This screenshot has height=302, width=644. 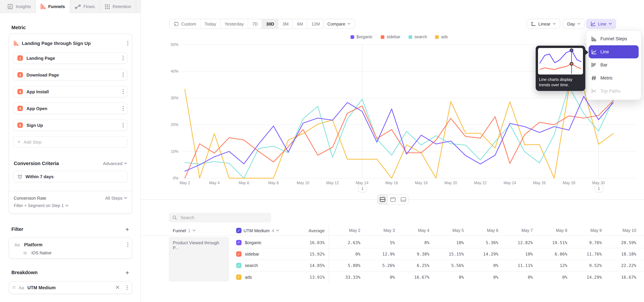 What do you see at coordinates (184, 230) in the screenshot?
I see `funnel-column-header: Funnel 1` at bounding box center [184, 230].